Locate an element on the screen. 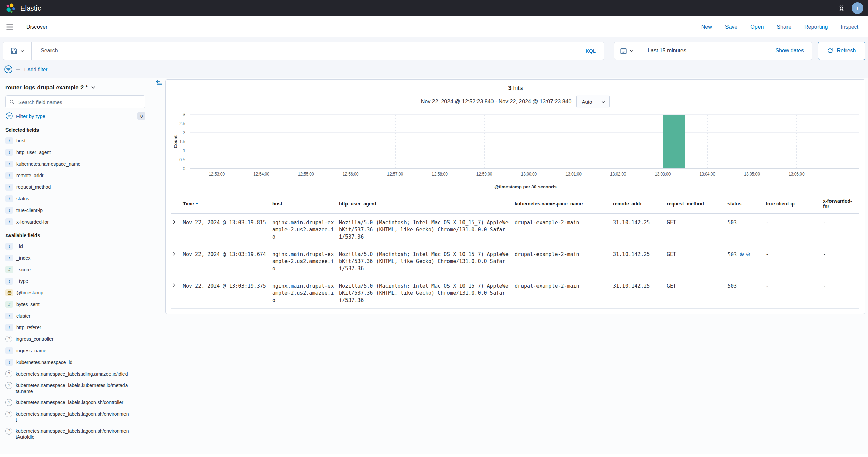 The image size is (868, 457). field-item-kubernetes.namespace_labels.lagoon.sh/controller: ?kubernetes.namespace_labels.lagoon.sh/c… is located at coordinates (79, 402).